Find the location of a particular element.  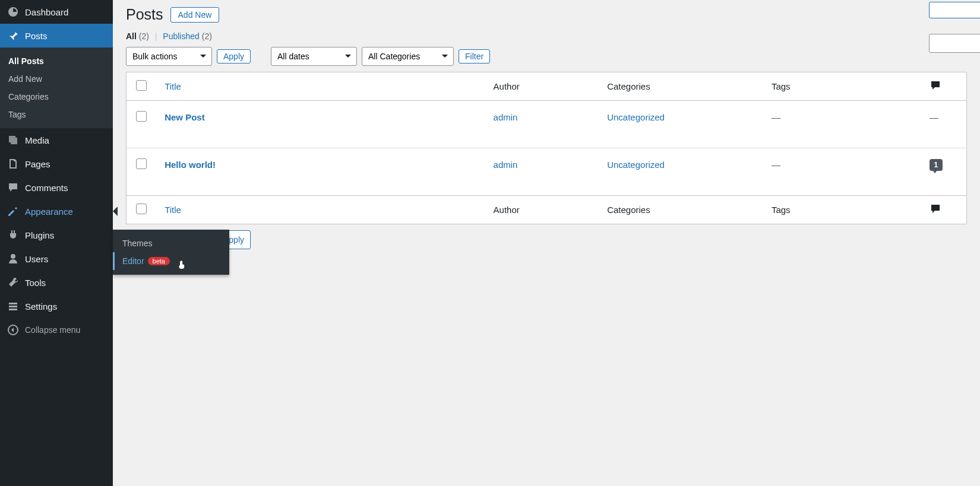

nav-label: Comments is located at coordinates (46, 188).